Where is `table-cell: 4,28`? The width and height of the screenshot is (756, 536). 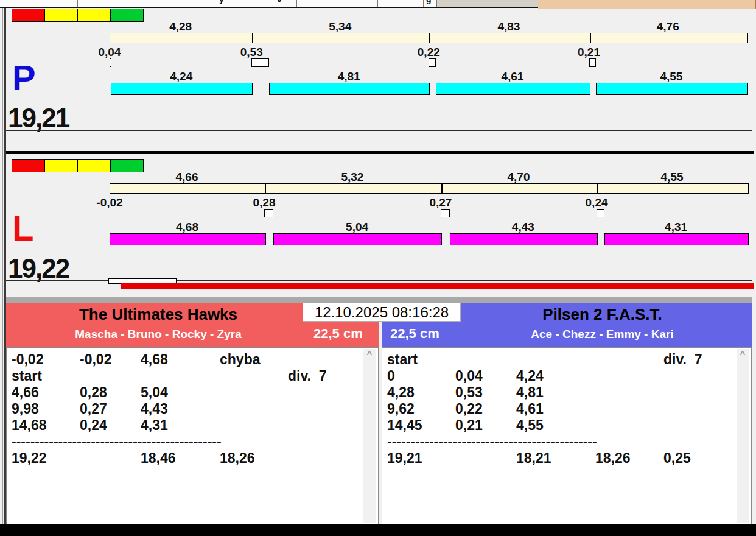
table-cell: 4,28 is located at coordinates (421, 392).